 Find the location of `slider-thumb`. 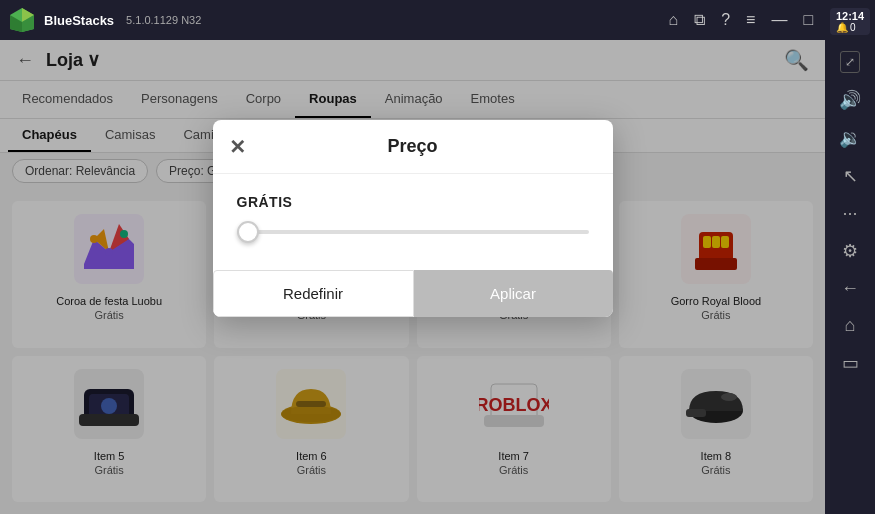

slider-thumb is located at coordinates (248, 232).